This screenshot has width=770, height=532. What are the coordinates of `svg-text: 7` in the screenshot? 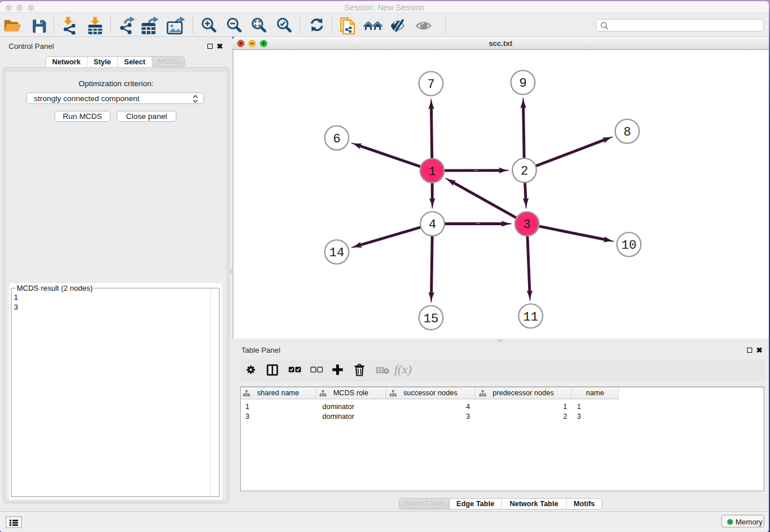 It's located at (431, 85).